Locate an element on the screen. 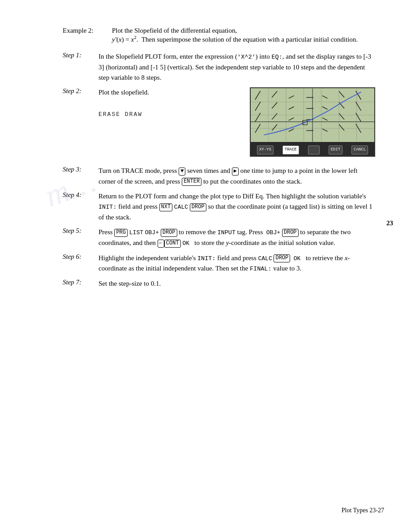 This screenshot has width=411, height=532. step-2-text: Plot the slopefield. ERASE DRAW is located at coordinates (169, 105).